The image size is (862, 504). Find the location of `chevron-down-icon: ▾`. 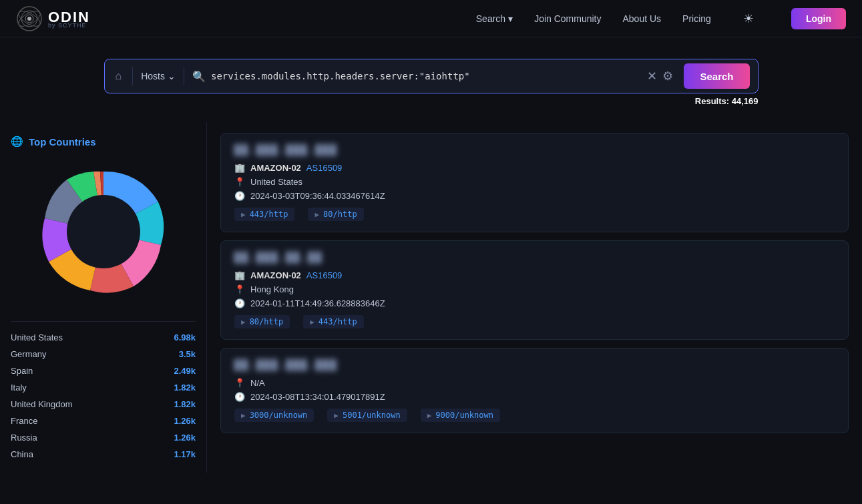

chevron-down-icon: ▾ is located at coordinates (510, 19).